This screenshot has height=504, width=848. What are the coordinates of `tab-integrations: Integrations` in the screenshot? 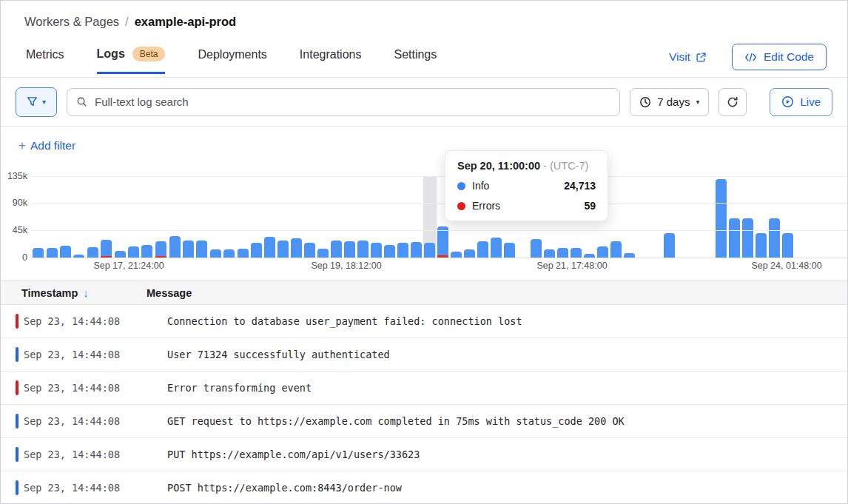 It's located at (331, 61).